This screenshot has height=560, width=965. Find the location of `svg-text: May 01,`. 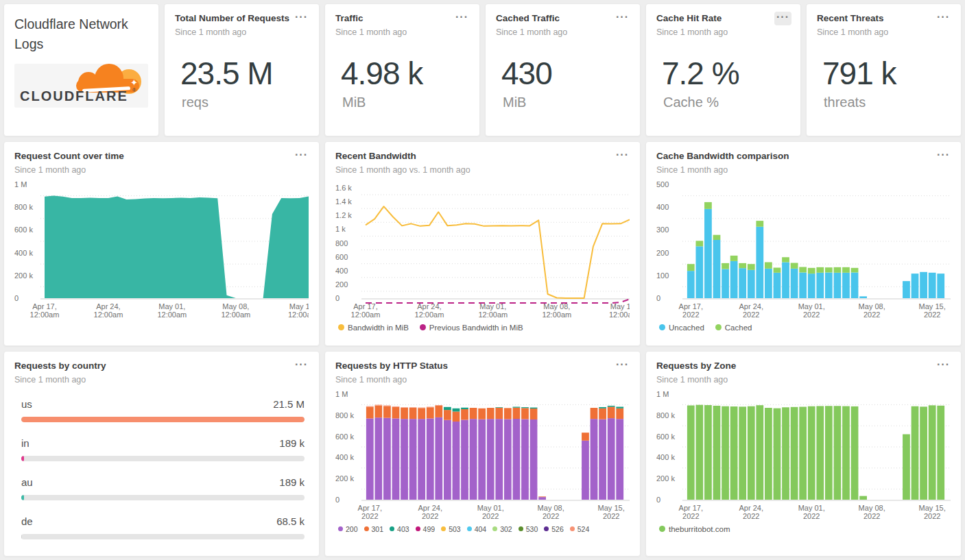

svg-text: May 01, is located at coordinates (492, 306).